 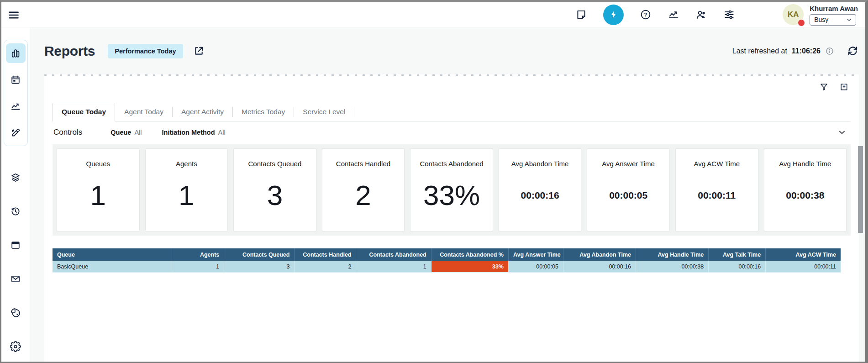 What do you see at coordinates (599, 255) in the screenshot?
I see `column-header-avg-abandon-time: Avg Abandon Time` at bounding box center [599, 255].